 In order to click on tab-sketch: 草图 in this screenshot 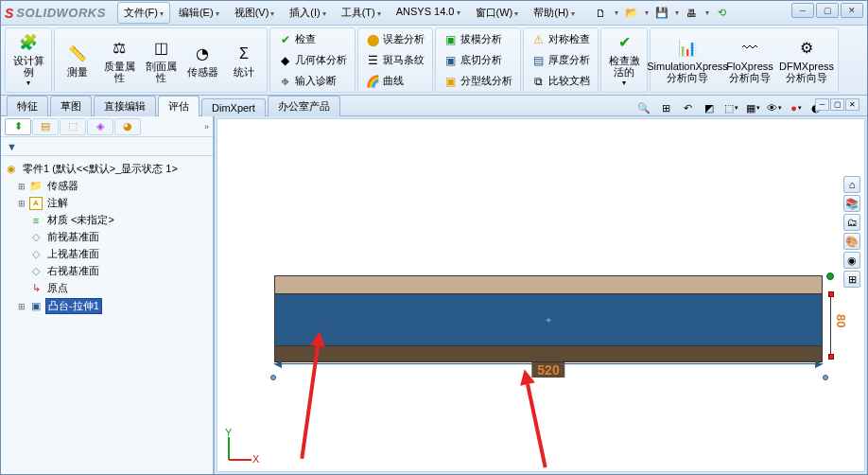, I will do `click(71, 106)`.